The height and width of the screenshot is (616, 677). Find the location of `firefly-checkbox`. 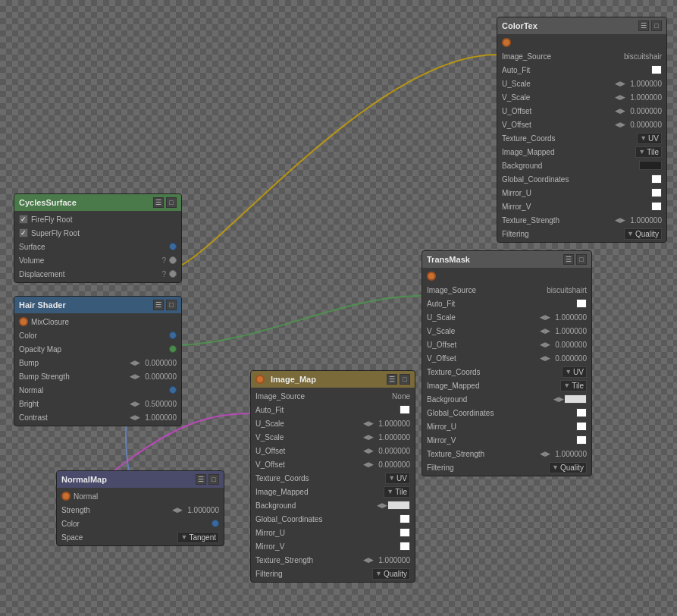

firefly-checkbox is located at coordinates (24, 219).